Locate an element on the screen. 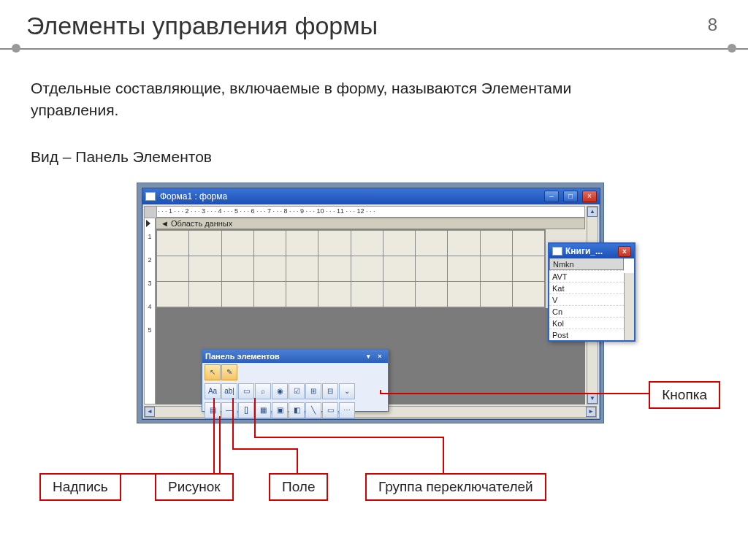 The width and height of the screenshot is (748, 560). leader-group-v2 is located at coordinates (443, 456).